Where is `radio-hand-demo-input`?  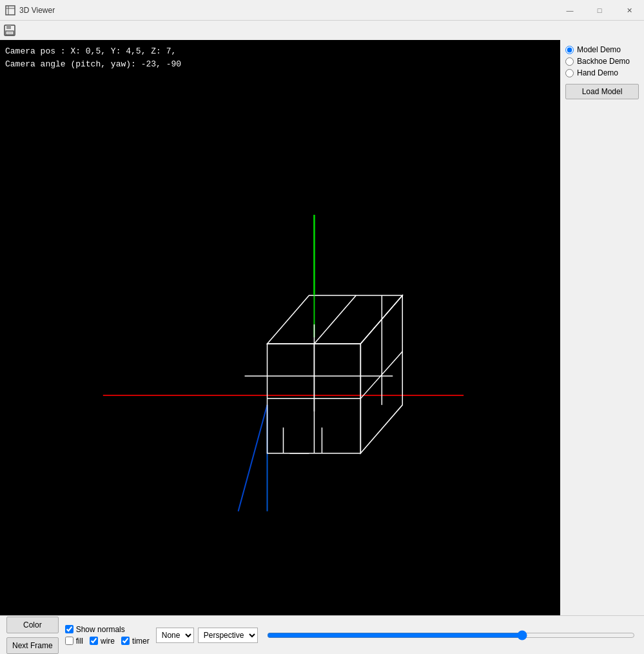 radio-hand-demo-input is located at coordinates (570, 74).